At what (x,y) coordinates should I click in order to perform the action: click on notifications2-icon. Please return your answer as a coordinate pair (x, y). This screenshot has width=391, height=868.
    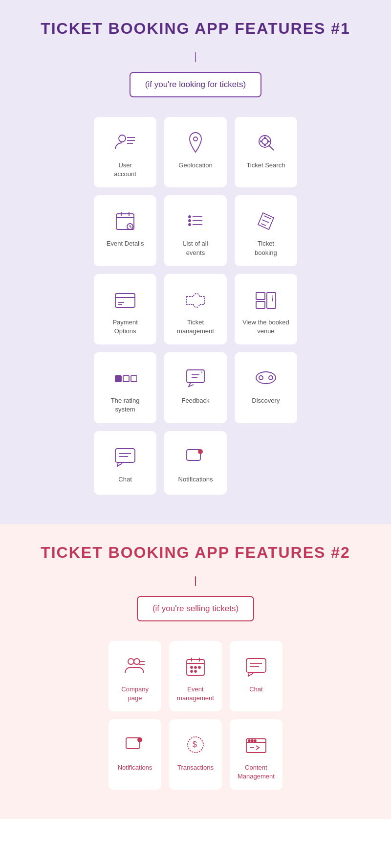
    Looking at the image, I should click on (135, 745).